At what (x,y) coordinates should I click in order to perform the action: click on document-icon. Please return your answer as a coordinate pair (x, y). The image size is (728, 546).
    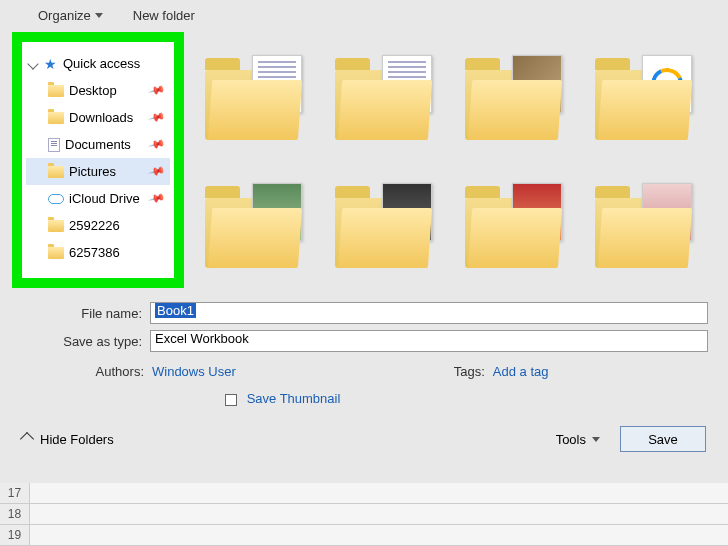
    Looking at the image, I should click on (54, 145).